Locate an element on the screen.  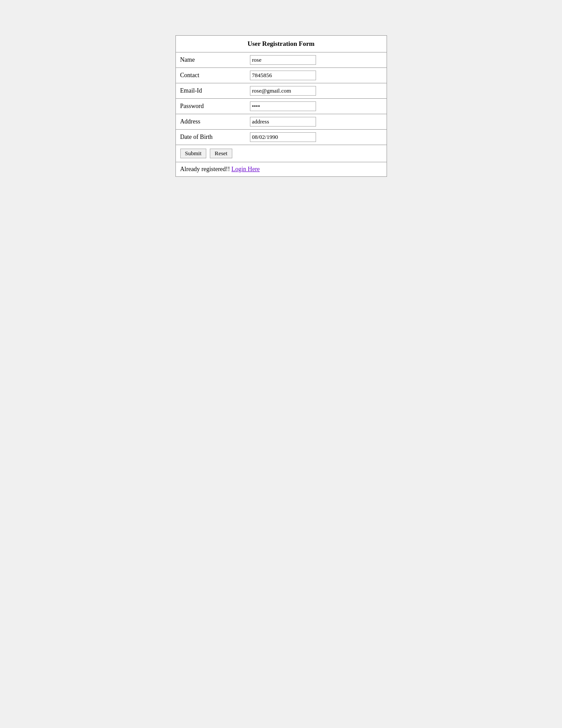
address-row: Address is located at coordinates (281, 122).